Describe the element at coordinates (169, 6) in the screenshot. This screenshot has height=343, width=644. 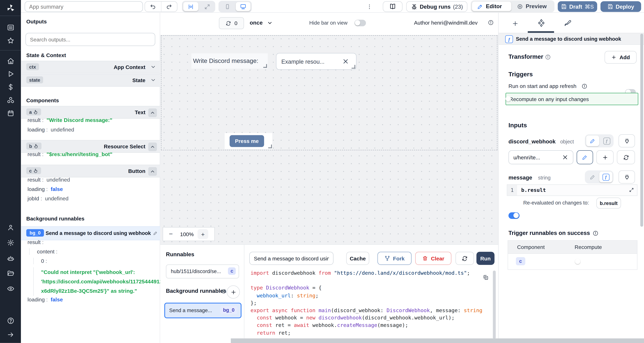
I see `redo-button` at that location.